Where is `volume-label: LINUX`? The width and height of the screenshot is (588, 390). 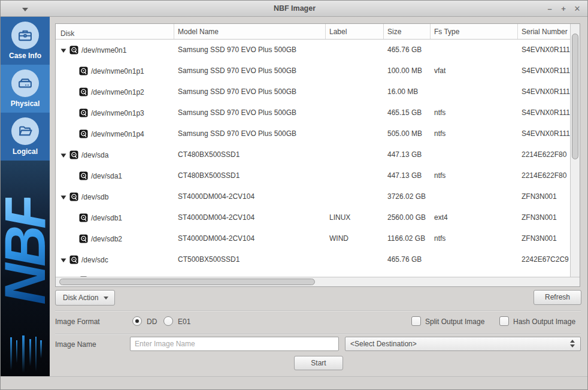
volume-label: LINUX is located at coordinates (354, 218).